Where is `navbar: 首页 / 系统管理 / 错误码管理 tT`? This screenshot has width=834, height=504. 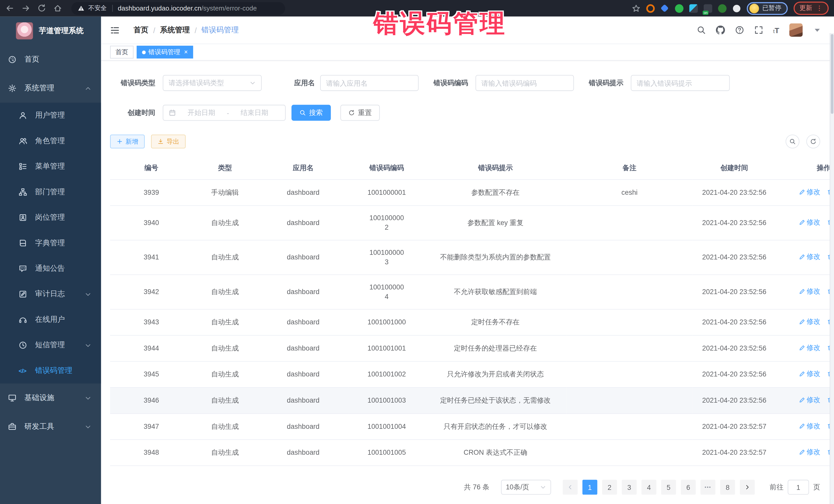 navbar: 首页 / 系统管理 / 错误码管理 tT is located at coordinates (468, 30).